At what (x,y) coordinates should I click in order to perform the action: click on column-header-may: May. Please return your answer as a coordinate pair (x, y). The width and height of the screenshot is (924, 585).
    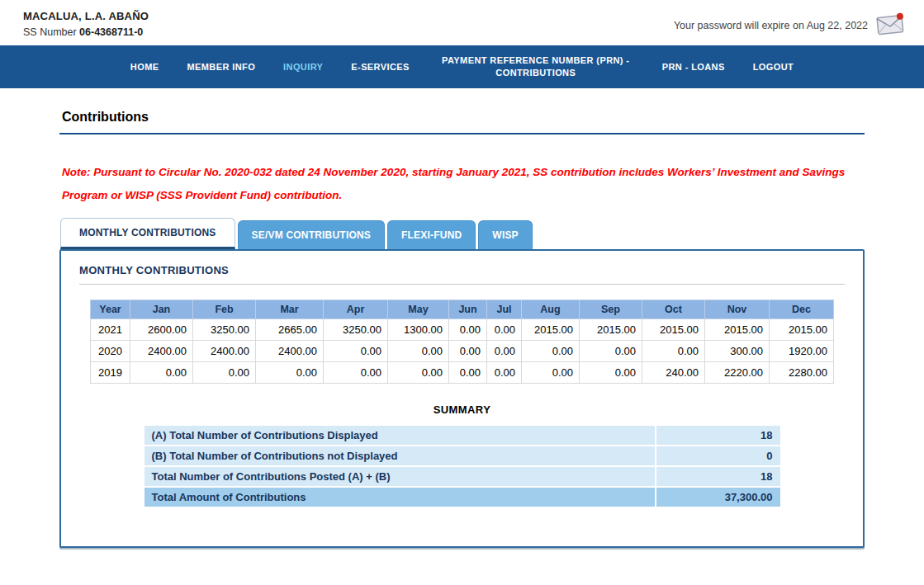
    Looking at the image, I should click on (419, 310).